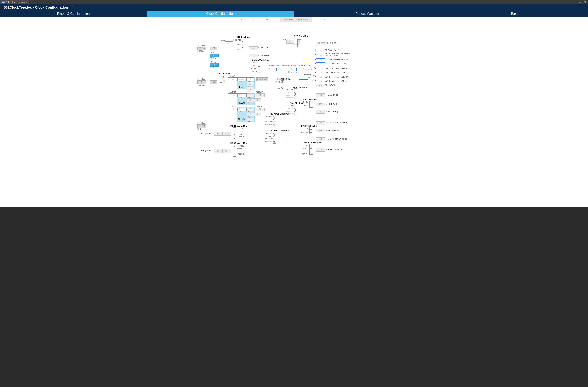  What do you see at coordinates (15, 2) in the screenshot?
I see `file-tab: MX *001ClockTree.ioc ×` at bounding box center [15, 2].